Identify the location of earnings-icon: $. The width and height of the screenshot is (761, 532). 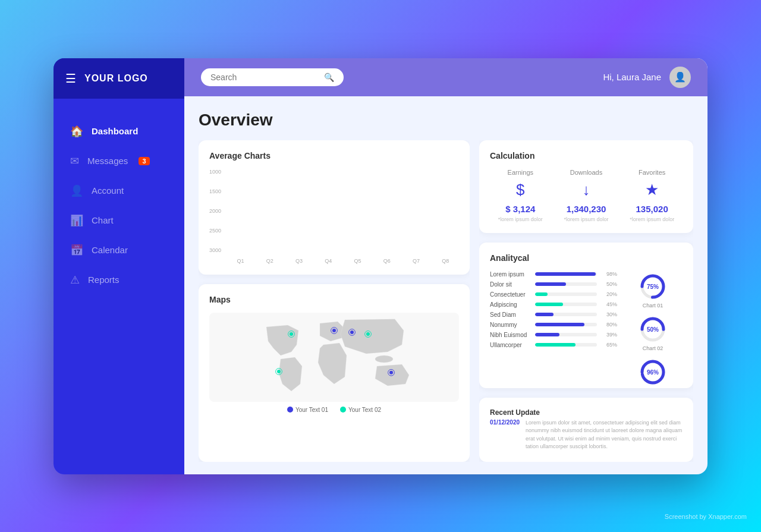
(520, 190).